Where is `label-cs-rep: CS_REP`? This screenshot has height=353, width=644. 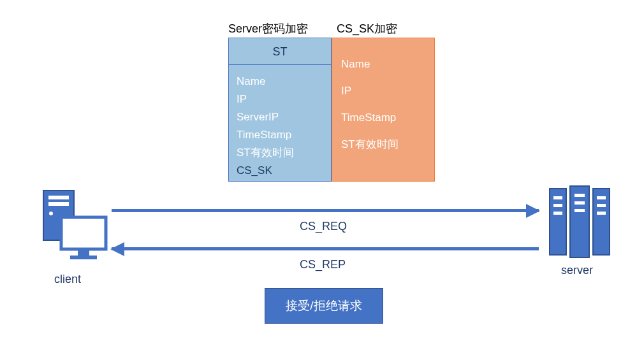 label-cs-rep: CS_REP is located at coordinates (323, 265).